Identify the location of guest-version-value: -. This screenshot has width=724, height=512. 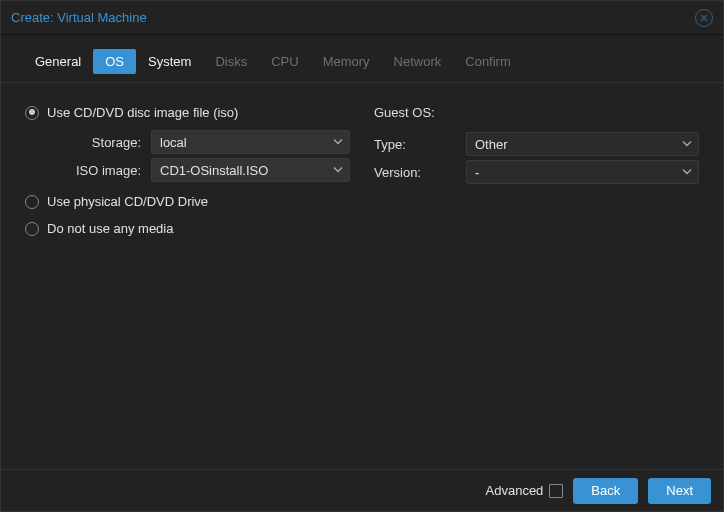
(477, 172).